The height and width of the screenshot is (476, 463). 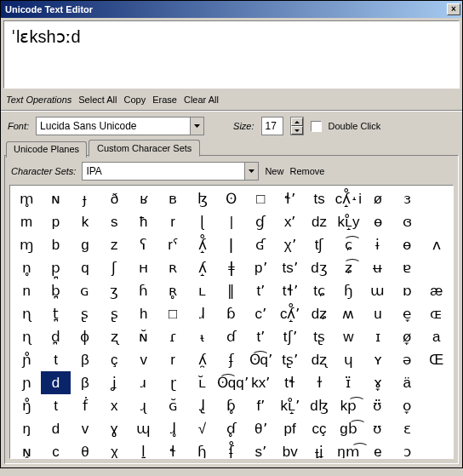 I want to click on char-cell: ʀ̥, so click(x=173, y=291).